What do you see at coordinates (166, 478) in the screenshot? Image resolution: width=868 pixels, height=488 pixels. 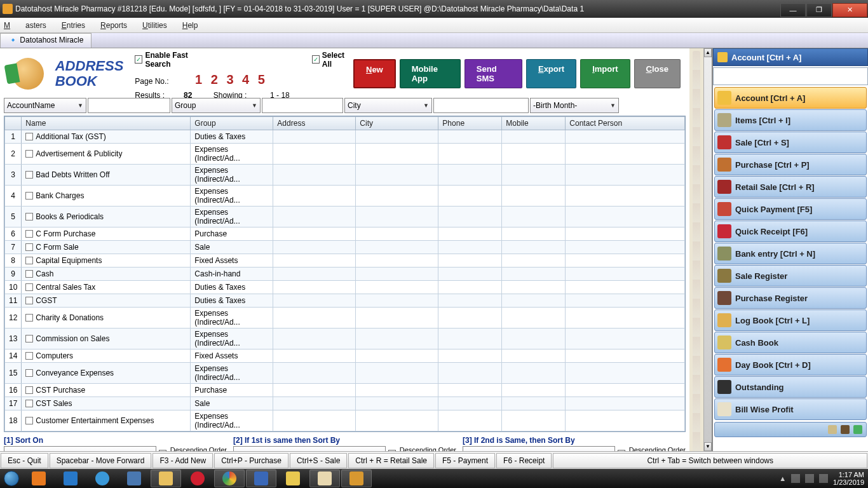 I see `taskbar-app-explorer` at bounding box center [166, 478].